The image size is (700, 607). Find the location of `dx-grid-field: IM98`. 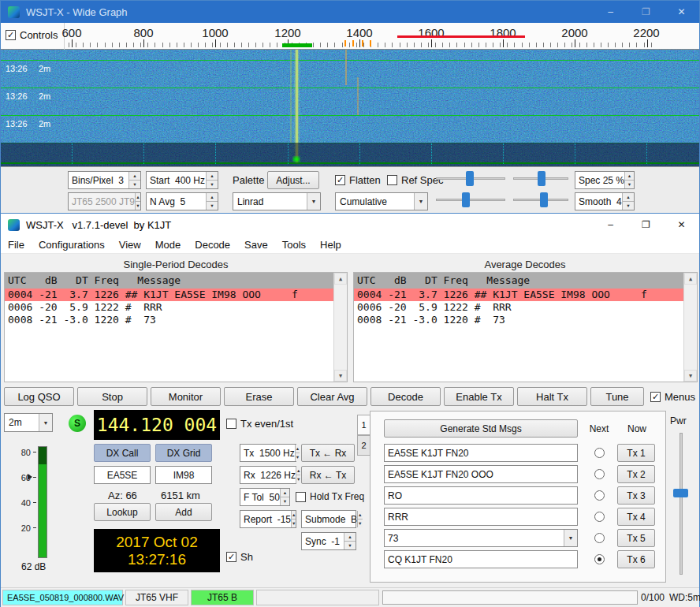

dx-grid-field: IM98 is located at coordinates (184, 475).